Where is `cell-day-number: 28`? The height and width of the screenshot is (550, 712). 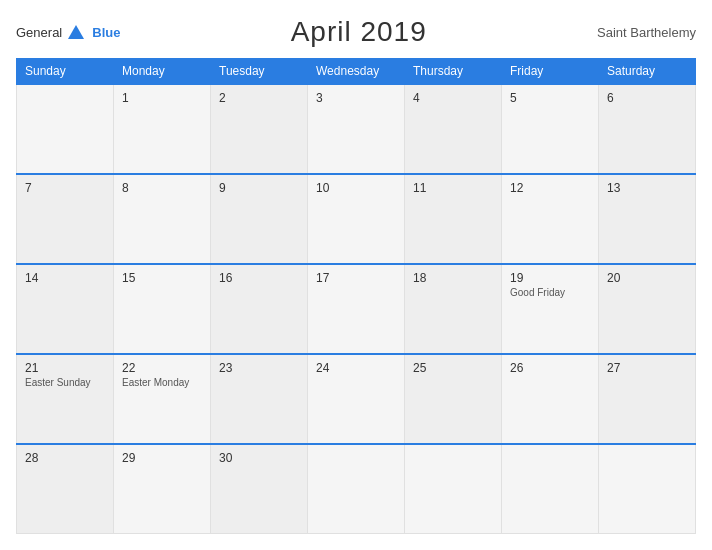
cell-day-number: 28 is located at coordinates (65, 458).